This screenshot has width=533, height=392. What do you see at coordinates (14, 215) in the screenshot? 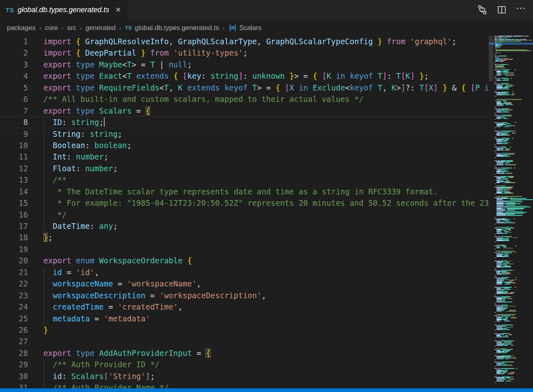
I see `line-number: 16` at bounding box center [14, 215].